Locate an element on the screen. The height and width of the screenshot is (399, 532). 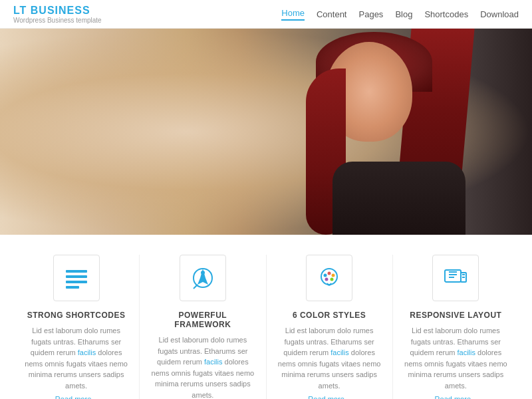
feature-icon-framework is located at coordinates (203, 278).